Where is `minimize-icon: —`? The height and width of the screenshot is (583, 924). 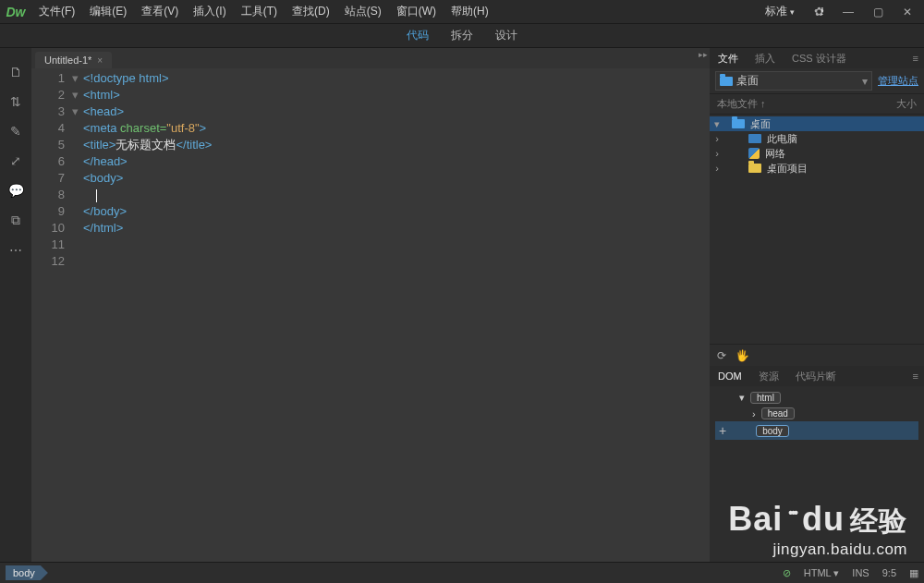 minimize-icon: — is located at coordinates (848, 12).